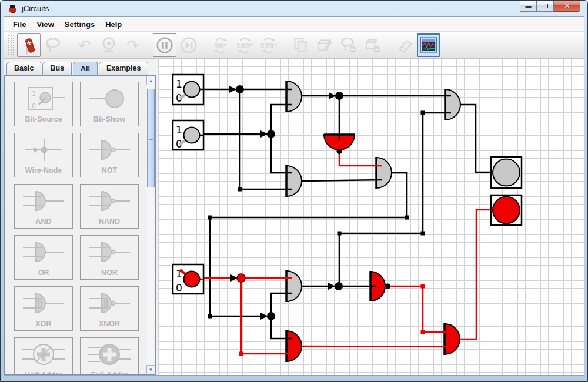 The width and height of the screenshot is (588, 382). What do you see at coordinates (44, 155) in the screenshot?
I see `palette-item-wire-node: Wire-Node` at bounding box center [44, 155].